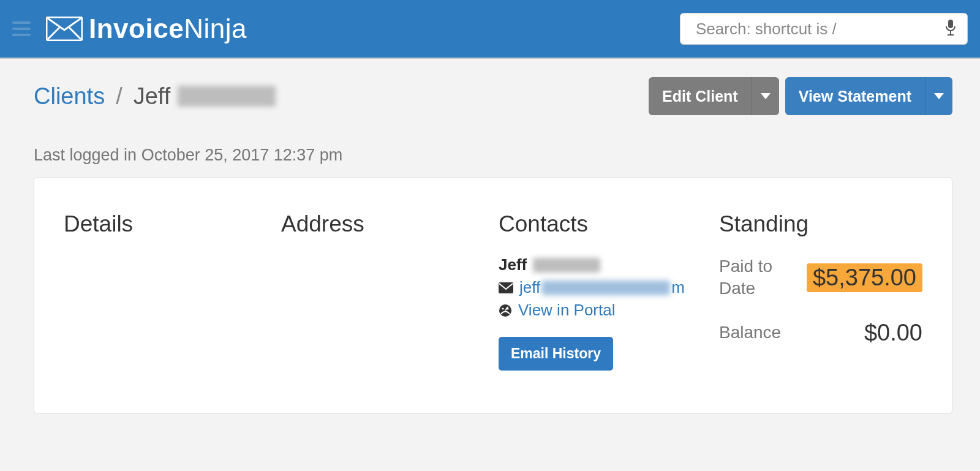 The width and height of the screenshot is (980, 471). Describe the element at coordinates (567, 310) in the screenshot. I see `view-in-portal-link: View in Portal` at that location.